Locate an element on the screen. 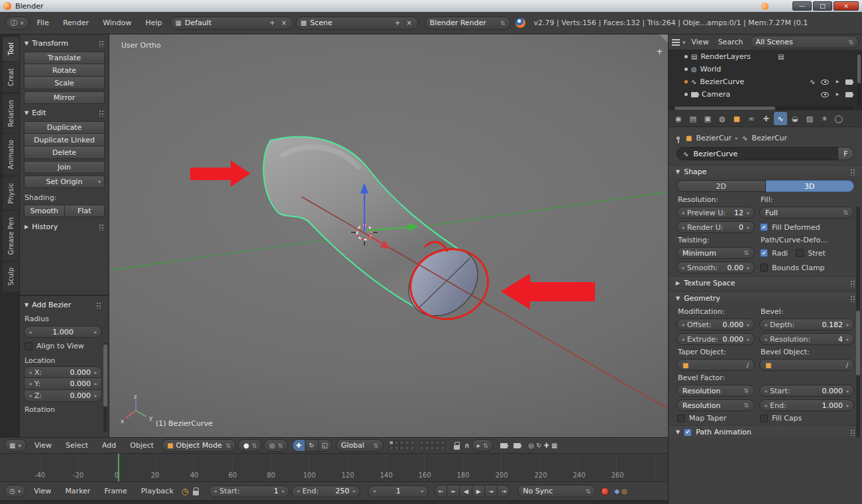  taper-object-field: ■ ∕ is located at coordinates (716, 365).